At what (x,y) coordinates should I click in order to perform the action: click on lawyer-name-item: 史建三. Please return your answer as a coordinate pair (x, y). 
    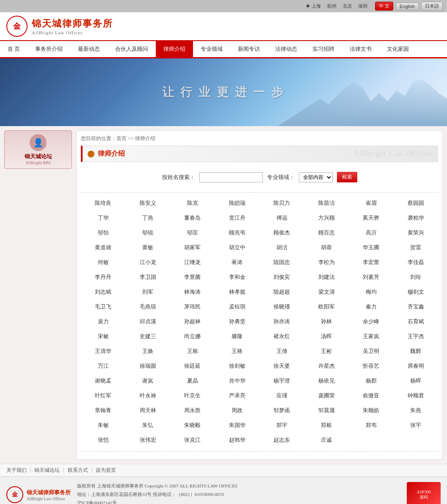
    Looking at the image, I should click on (148, 337).